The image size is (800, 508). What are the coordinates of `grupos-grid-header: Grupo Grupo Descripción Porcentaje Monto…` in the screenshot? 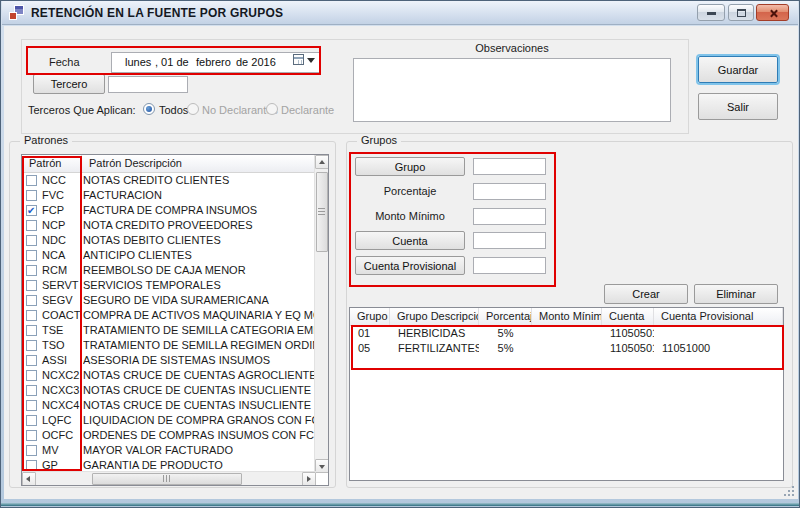 It's located at (566, 317).